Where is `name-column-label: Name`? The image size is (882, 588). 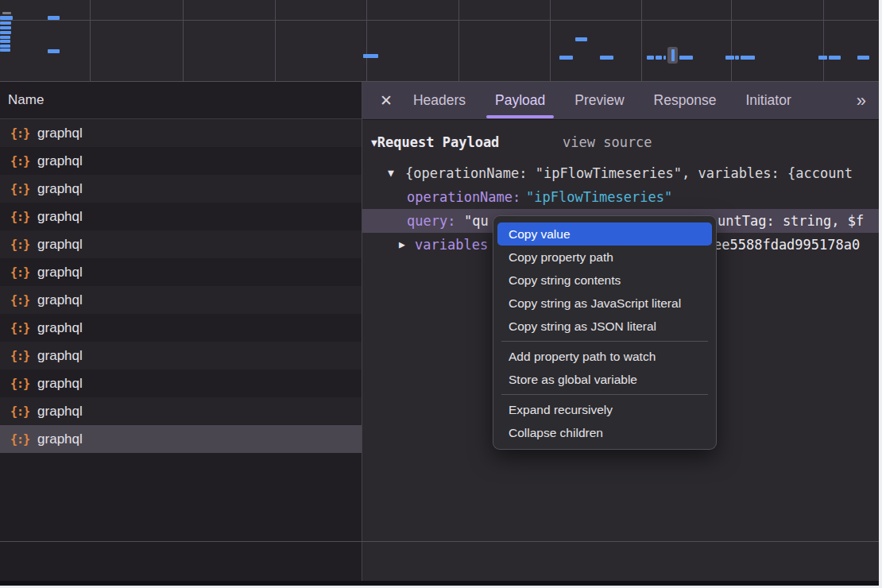 name-column-label: Name is located at coordinates (25, 100).